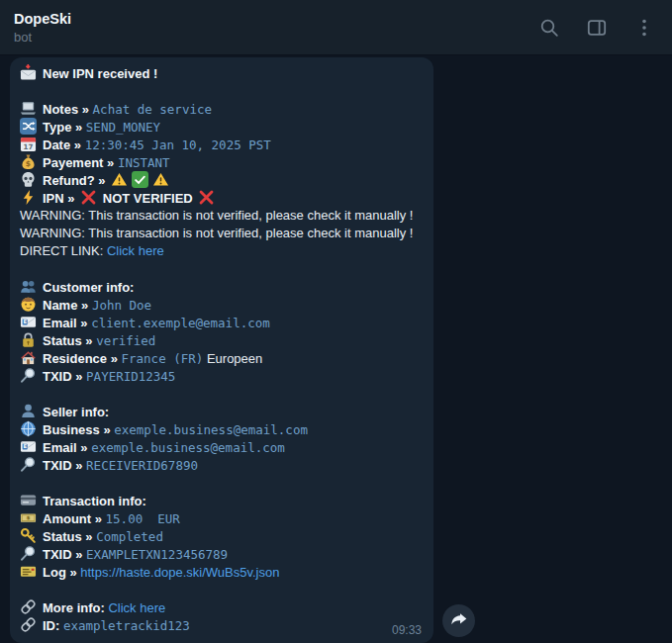 This screenshot has width=672, height=643. I want to click on chat-title: DopeSki, so click(275, 20).